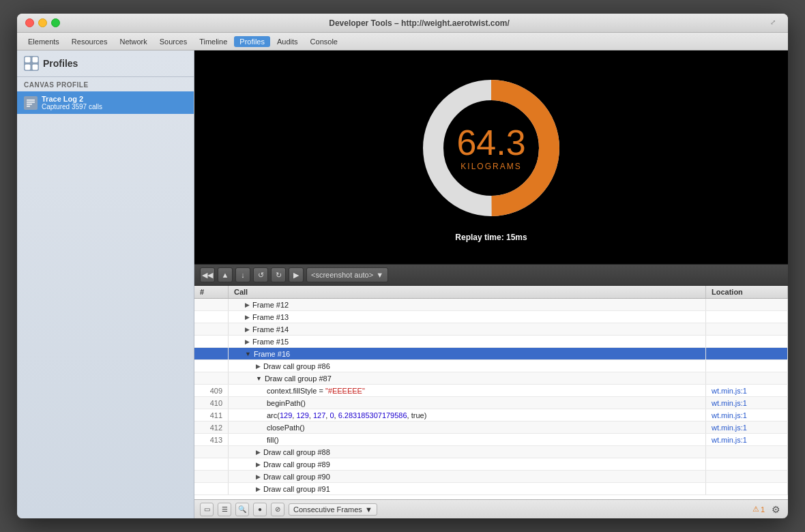 This screenshot has height=532, width=805. What do you see at coordinates (207, 509) in the screenshot?
I see `dock-button: ▭` at bounding box center [207, 509].